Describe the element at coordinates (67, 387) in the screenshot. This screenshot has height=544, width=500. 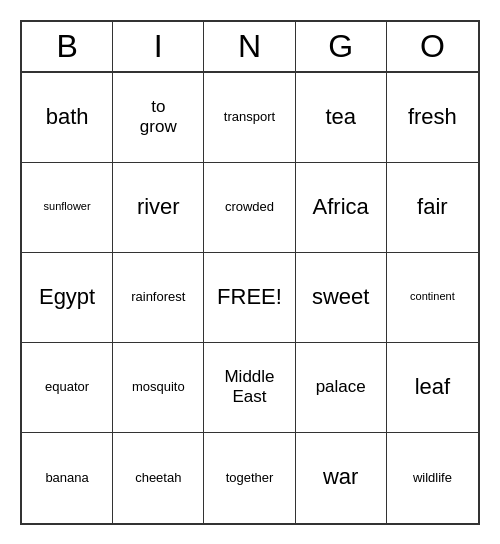
I see `cell-text: equator` at that location.